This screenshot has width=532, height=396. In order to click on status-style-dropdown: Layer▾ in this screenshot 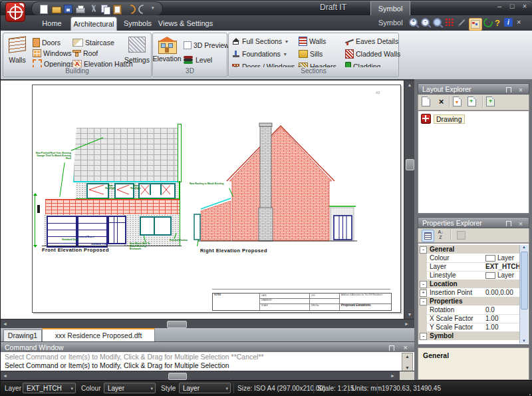, I will do `click(205, 388)`.